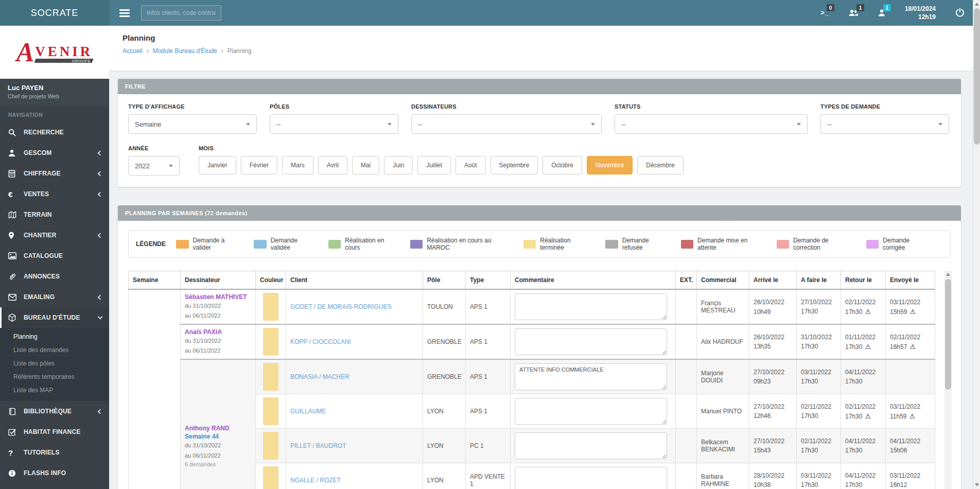  I want to click on commercial-cell: Alix HADROUF, so click(723, 342).